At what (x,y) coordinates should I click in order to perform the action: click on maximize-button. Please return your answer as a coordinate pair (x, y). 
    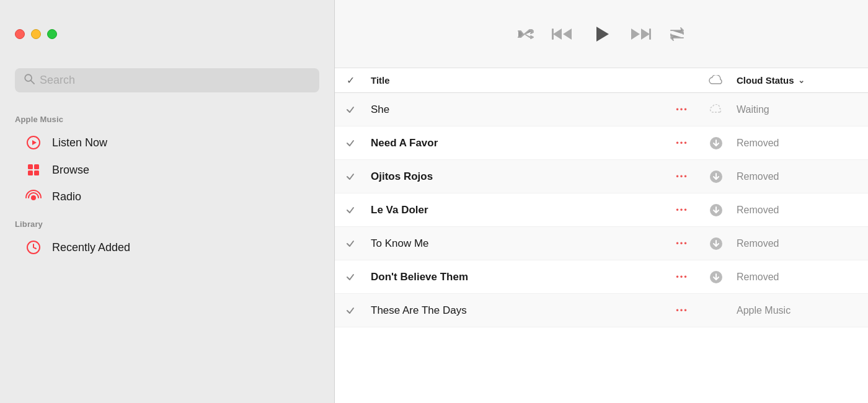
    Looking at the image, I should click on (52, 34).